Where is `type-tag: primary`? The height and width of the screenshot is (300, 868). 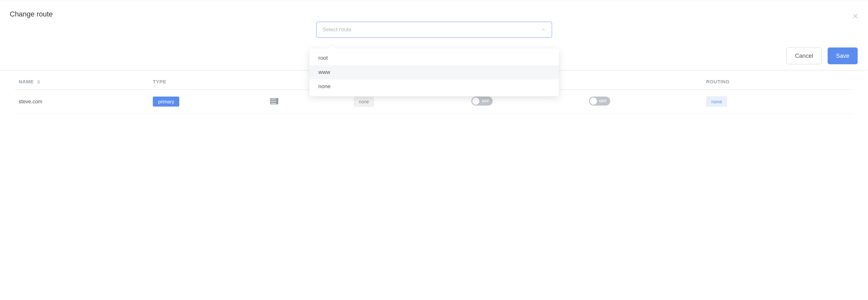
type-tag: primary is located at coordinates (166, 102).